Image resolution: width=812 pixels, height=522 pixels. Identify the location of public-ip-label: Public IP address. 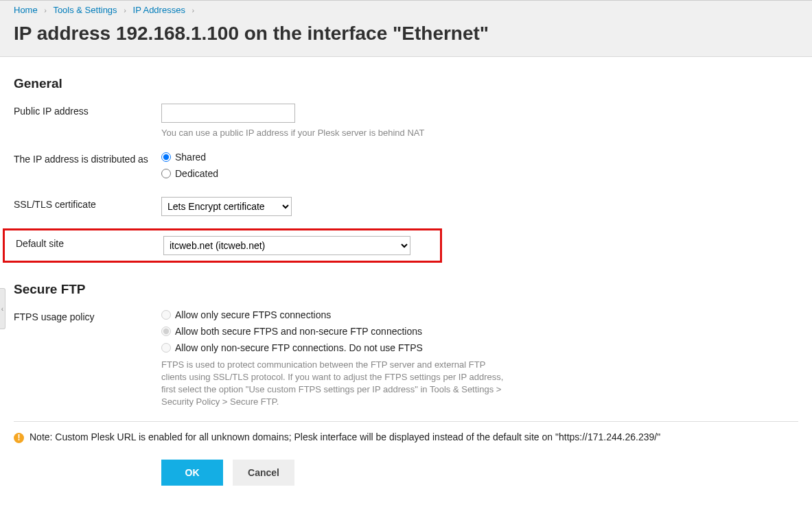
(88, 110).